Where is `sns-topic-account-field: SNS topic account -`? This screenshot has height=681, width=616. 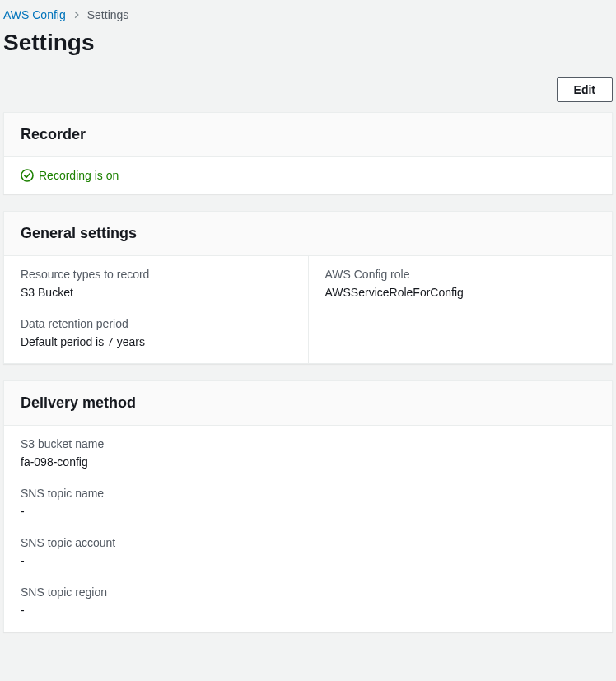 sns-topic-account-field: SNS topic account - is located at coordinates (308, 552).